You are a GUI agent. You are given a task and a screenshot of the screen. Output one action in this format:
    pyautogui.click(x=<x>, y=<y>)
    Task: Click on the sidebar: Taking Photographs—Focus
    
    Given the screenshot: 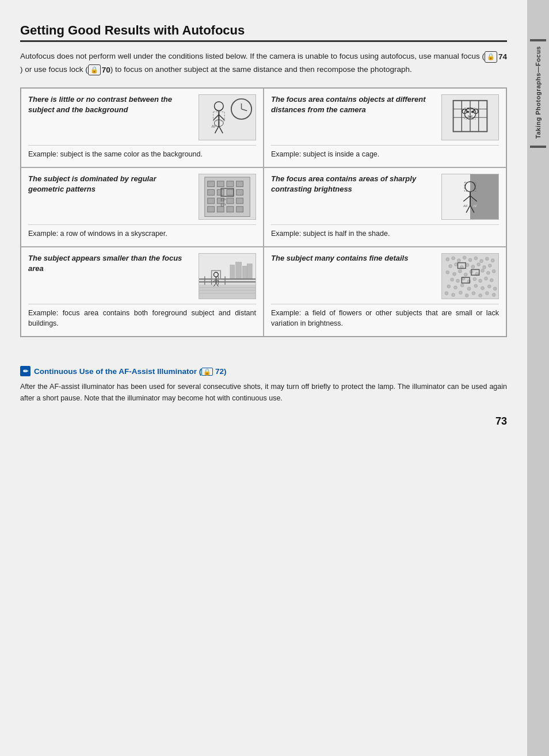 What is the action you would take?
    pyautogui.click(x=538, y=378)
    